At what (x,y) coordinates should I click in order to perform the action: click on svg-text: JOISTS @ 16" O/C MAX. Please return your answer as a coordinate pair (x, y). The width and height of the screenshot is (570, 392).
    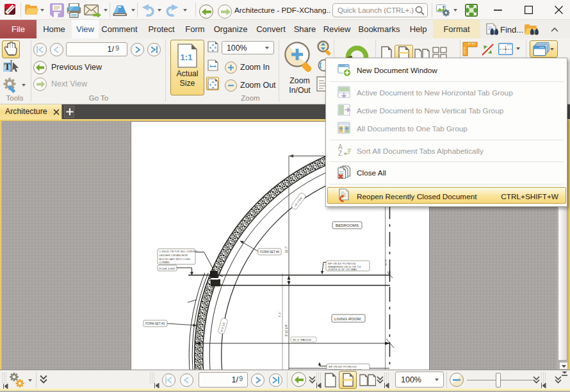
    Looking at the image, I should click on (342, 269).